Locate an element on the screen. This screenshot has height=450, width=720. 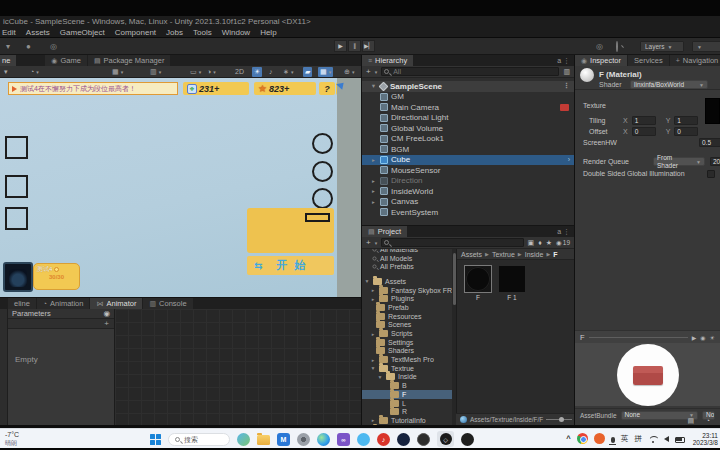
mail-icon: M is located at coordinates (284, 440).